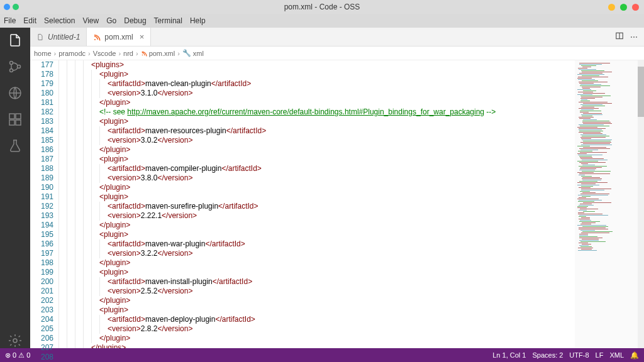 The image size is (644, 362). I want to click on code-line: <!-- see http://maven.apache.org/ref/cur…, so click(317, 112).